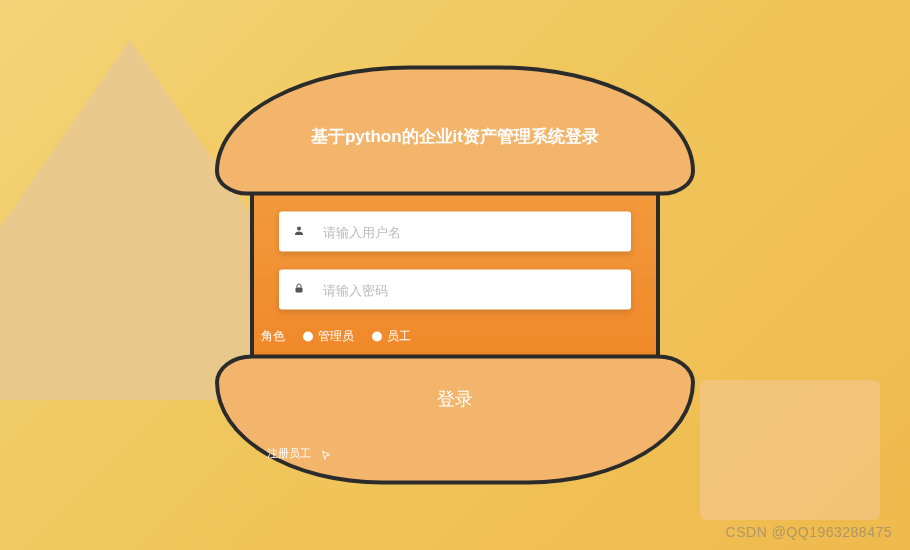  What do you see at coordinates (790, 450) in the screenshot?
I see `background-cube` at bounding box center [790, 450].